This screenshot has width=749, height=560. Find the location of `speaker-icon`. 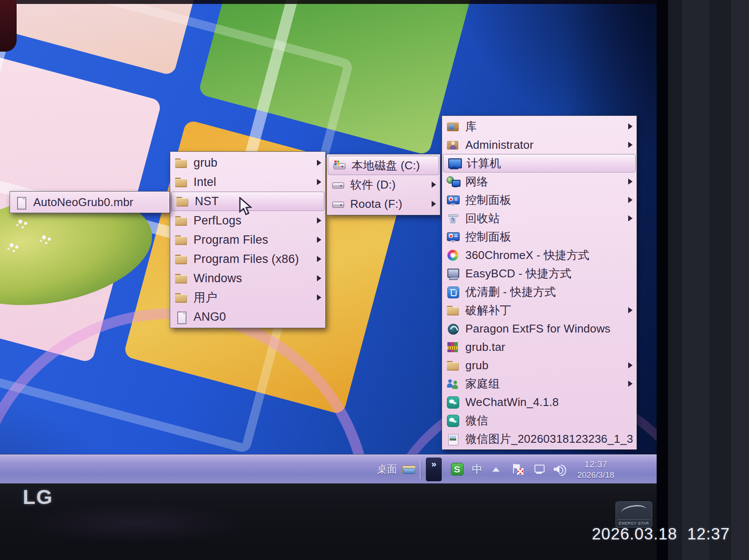

speaker-icon is located at coordinates (559, 469).